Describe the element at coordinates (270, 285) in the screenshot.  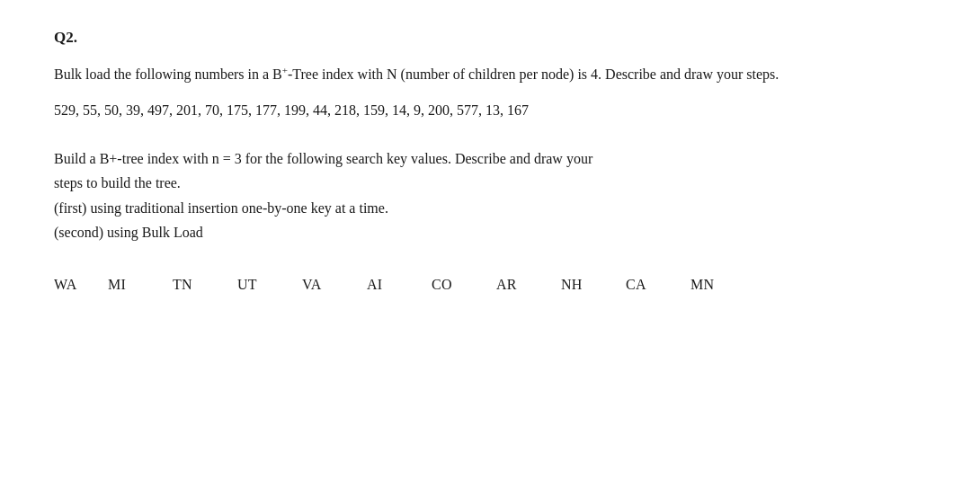
I see `state-item-ut: UT` at that location.